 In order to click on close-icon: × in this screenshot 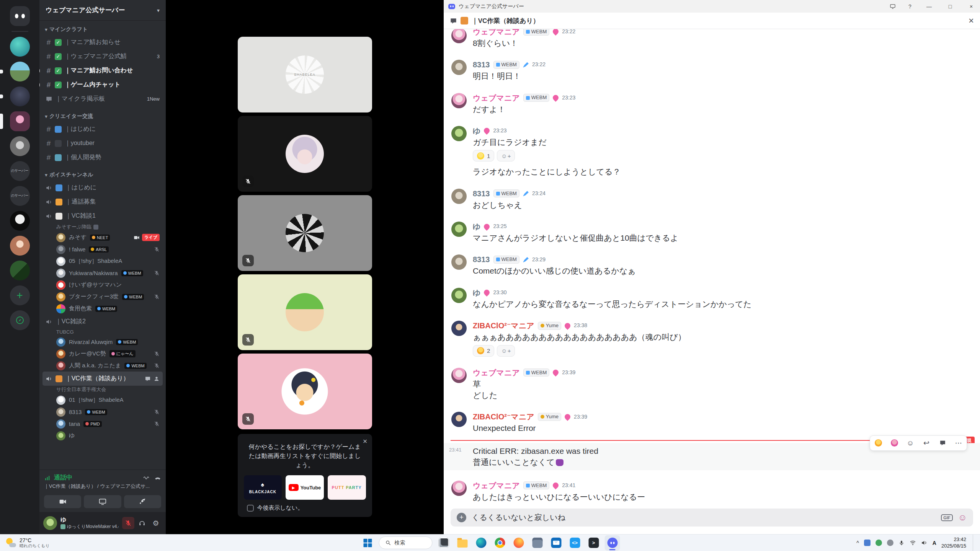, I will do `click(365, 442)`.